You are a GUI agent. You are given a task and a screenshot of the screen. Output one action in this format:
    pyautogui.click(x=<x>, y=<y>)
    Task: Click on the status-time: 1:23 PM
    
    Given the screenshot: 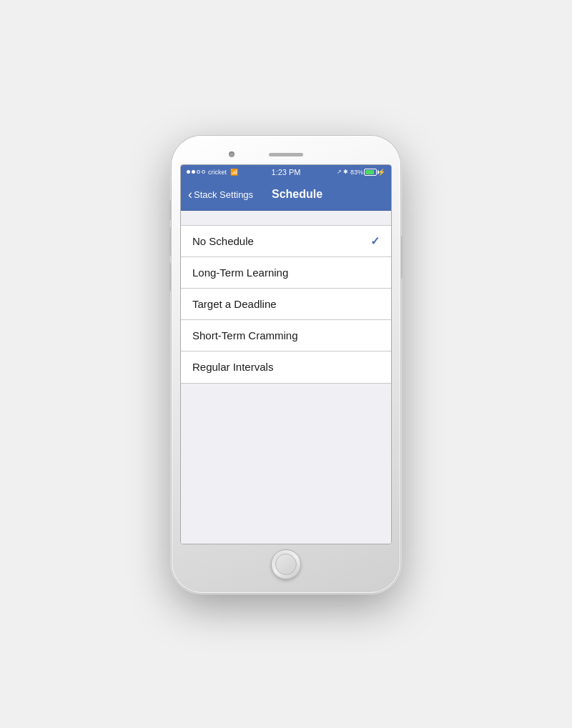 What is the action you would take?
    pyautogui.click(x=286, y=172)
    